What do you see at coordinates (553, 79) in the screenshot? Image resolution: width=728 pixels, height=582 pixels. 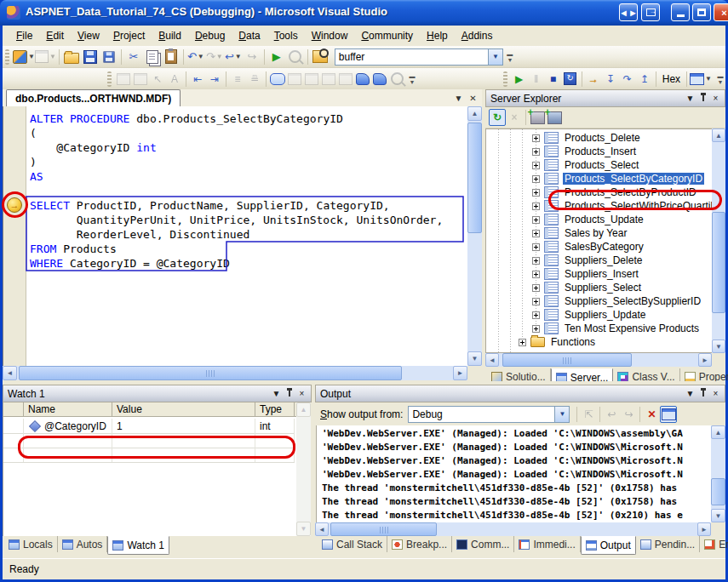 I see `stop-debug-button: ■` at bounding box center [553, 79].